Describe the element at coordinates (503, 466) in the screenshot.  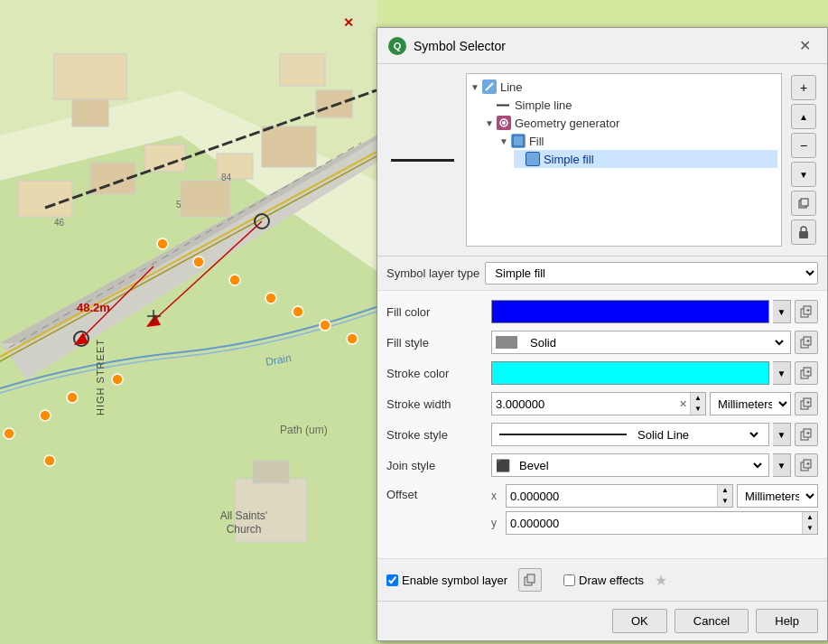
I see `join-bevel-icon: ⬛` at that location.